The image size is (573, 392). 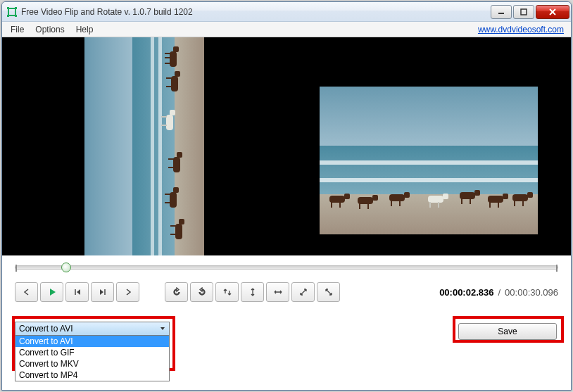 What do you see at coordinates (286, 267) in the screenshot?
I see `timeline-slider` at bounding box center [286, 267].